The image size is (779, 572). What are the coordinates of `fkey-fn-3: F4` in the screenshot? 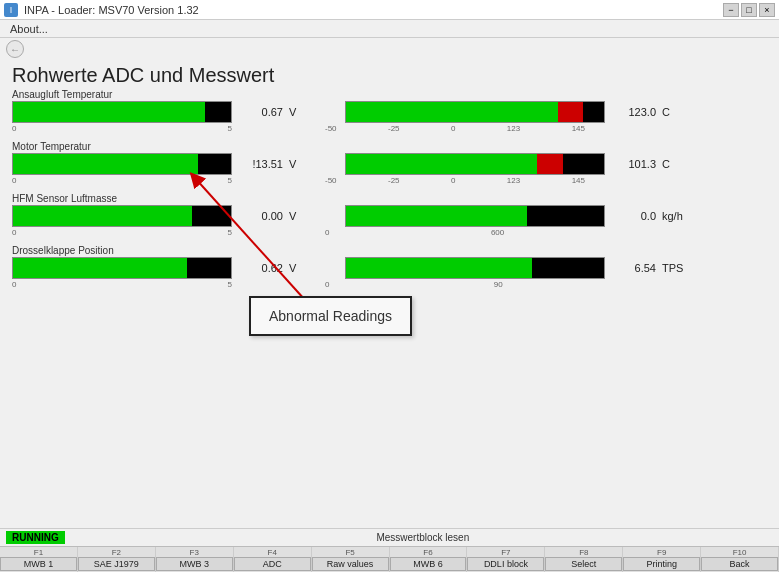 It's located at (272, 553).